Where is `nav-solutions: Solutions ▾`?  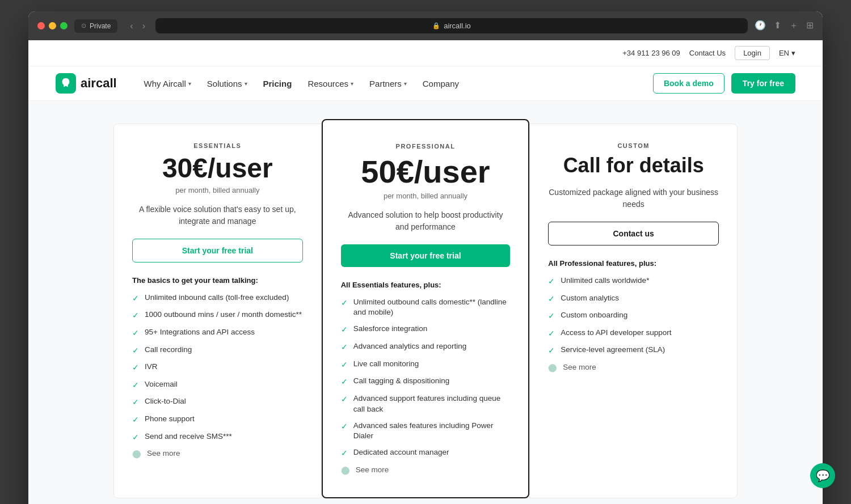
nav-solutions: Solutions ▾ is located at coordinates (227, 84).